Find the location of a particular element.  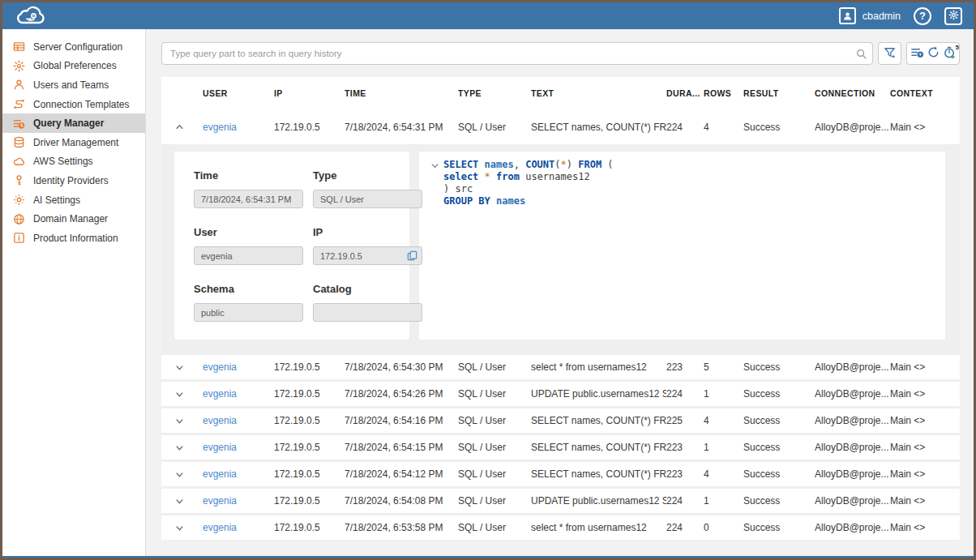

row-cell-rows: 1 is located at coordinates (723, 394).